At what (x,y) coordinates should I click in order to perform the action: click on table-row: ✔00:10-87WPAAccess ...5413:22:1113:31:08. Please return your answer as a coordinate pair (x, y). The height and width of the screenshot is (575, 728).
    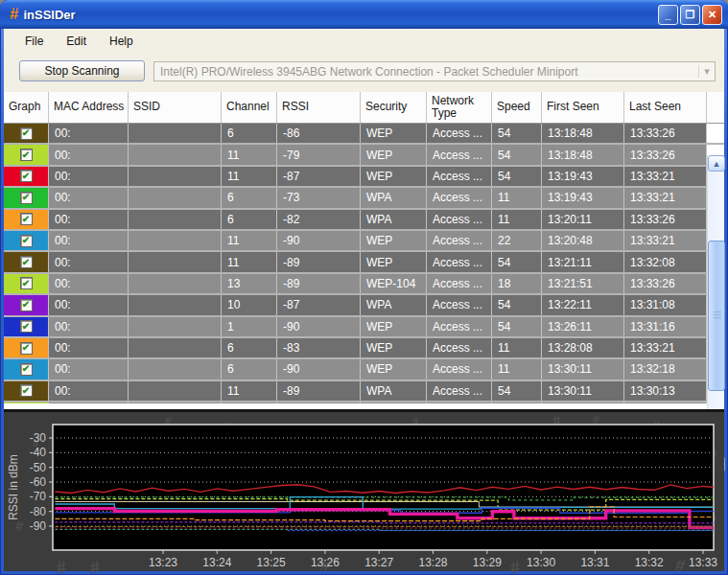
    Looking at the image, I should click on (364, 306).